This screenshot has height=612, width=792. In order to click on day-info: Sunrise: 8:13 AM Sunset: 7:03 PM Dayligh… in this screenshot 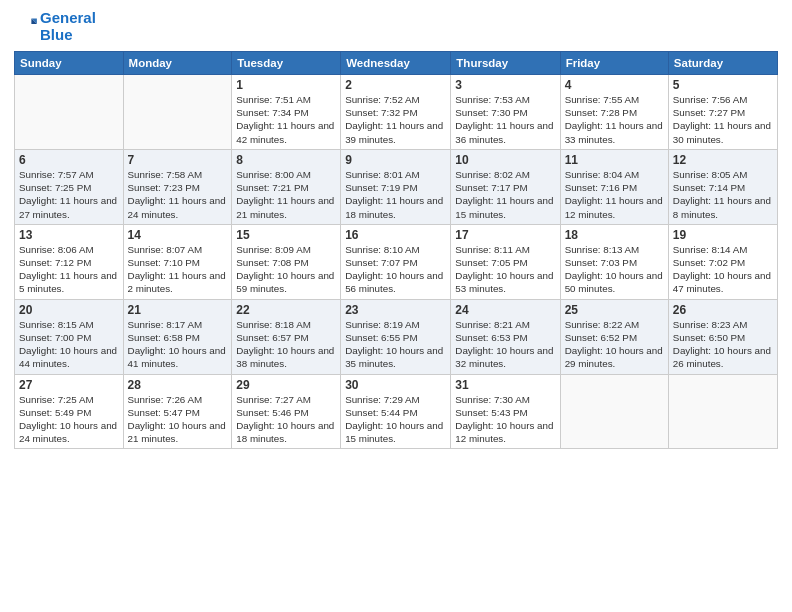, I will do `click(614, 270)`.